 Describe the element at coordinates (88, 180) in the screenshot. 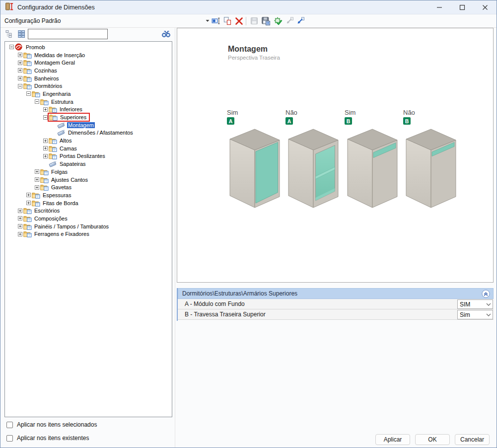

I see `tree-item-ajustes-cantos: Ajustes Cantos` at that location.